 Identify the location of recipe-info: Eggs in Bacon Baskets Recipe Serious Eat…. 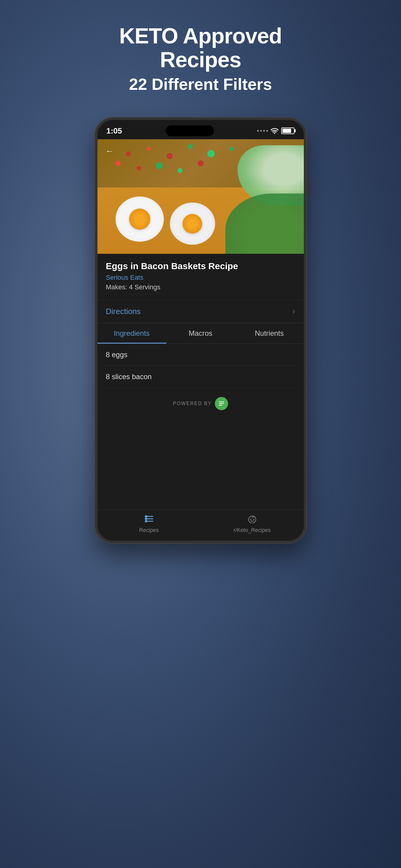
(201, 276).